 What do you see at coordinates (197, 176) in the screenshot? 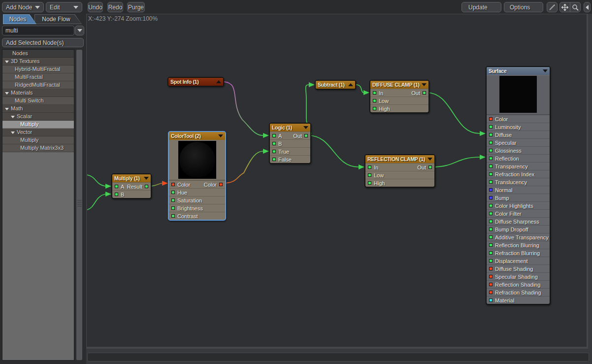
I see `graph-node-colortool: ColorTool (2)ColorColorHueSaturationBrig…` at bounding box center [197, 176].